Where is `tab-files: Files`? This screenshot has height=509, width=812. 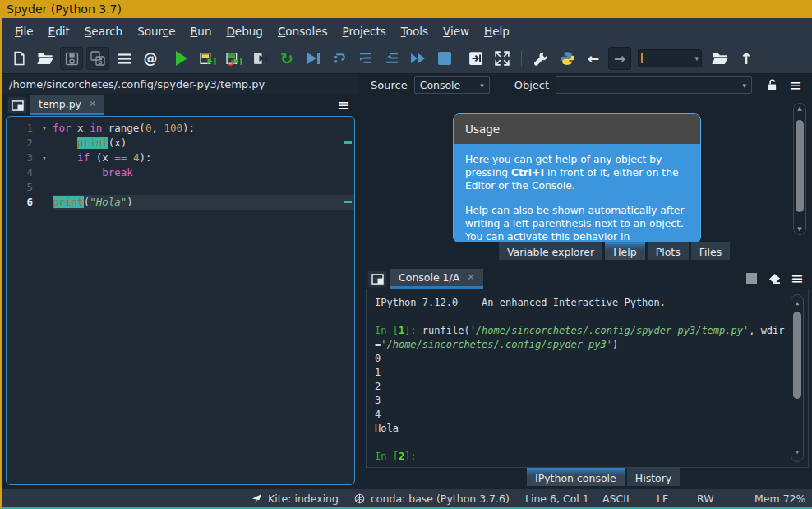 tab-files: Files is located at coordinates (710, 251).